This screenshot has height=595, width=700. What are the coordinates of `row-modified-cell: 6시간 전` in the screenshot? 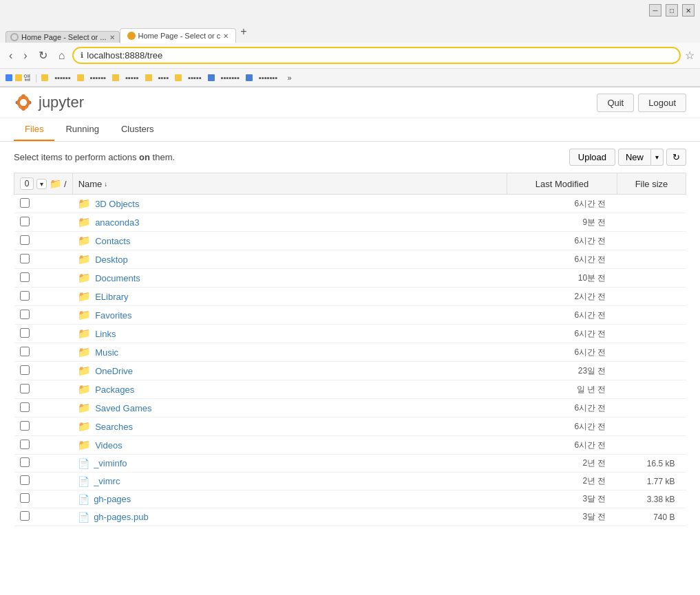 It's located at (562, 409).